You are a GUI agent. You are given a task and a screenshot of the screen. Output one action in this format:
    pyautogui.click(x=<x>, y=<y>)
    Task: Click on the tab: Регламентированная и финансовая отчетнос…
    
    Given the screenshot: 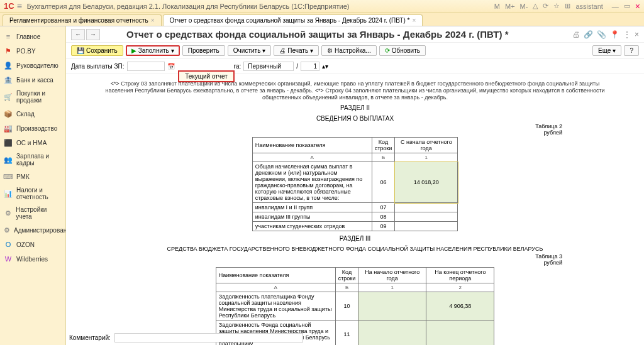 What is the action you would take?
    pyautogui.click(x=82, y=20)
    